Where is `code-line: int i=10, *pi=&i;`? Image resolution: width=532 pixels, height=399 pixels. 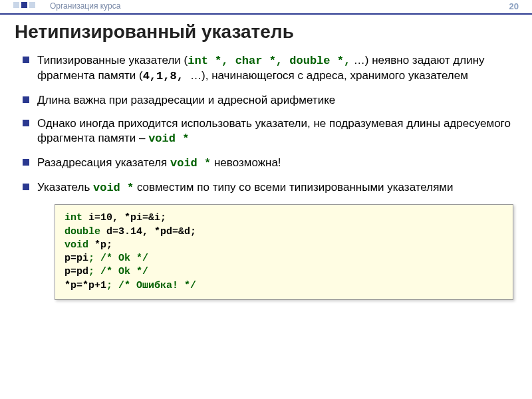 code-line: int i=10, *pi=&i; is located at coordinates (284, 218).